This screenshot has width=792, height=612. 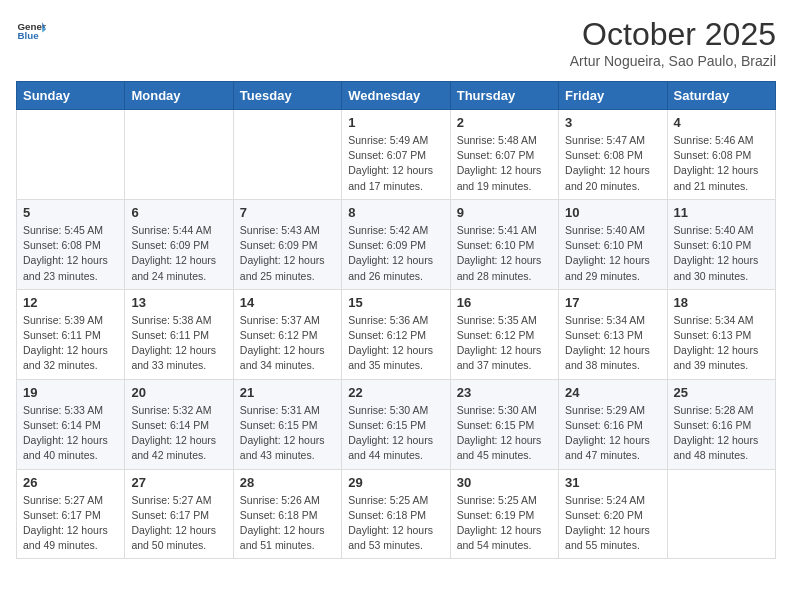 I want to click on day-info: Sunrise: 5:48 AM Sunset: 6:07 PM Dayligh…, so click(x=504, y=164).